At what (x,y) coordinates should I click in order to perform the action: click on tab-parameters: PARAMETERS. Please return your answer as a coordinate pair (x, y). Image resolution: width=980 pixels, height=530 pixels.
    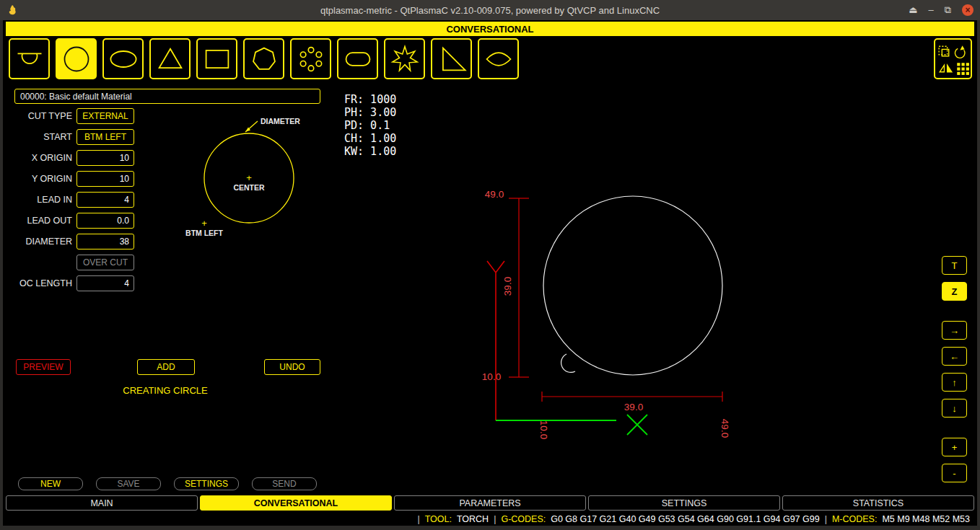
    Looking at the image, I should click on (490, 503).